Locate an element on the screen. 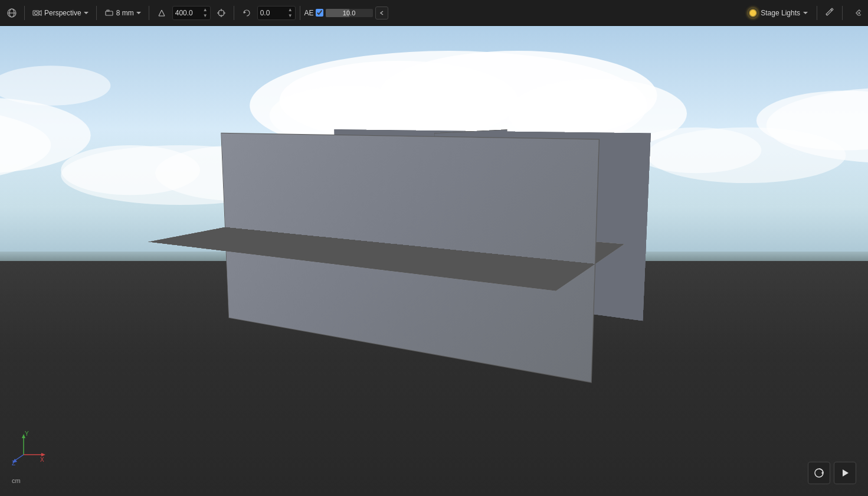 This screenshot has height=496, width=868. camera-mm-label: 8 mm is located at coordinates (125, 13).